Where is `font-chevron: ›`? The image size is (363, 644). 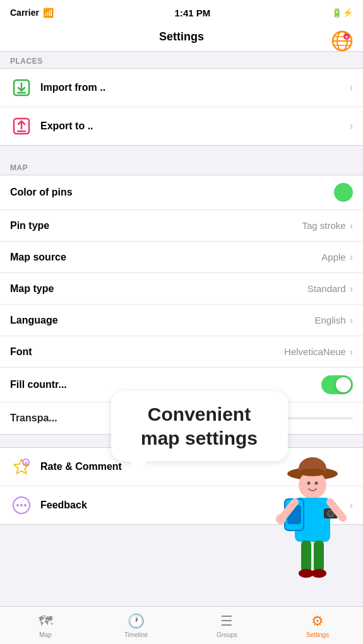 font-chevron: › is located at coordinates (351, 352).